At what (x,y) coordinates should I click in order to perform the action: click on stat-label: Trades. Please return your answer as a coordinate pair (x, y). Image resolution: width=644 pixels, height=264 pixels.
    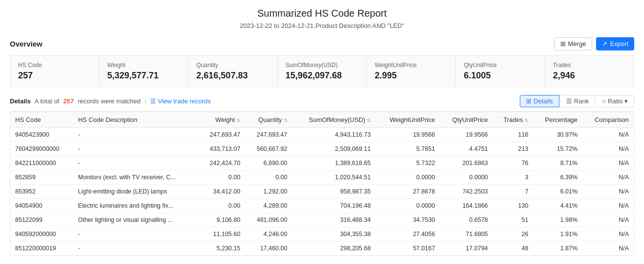
    Looking at the image, I should click on (590, 65).